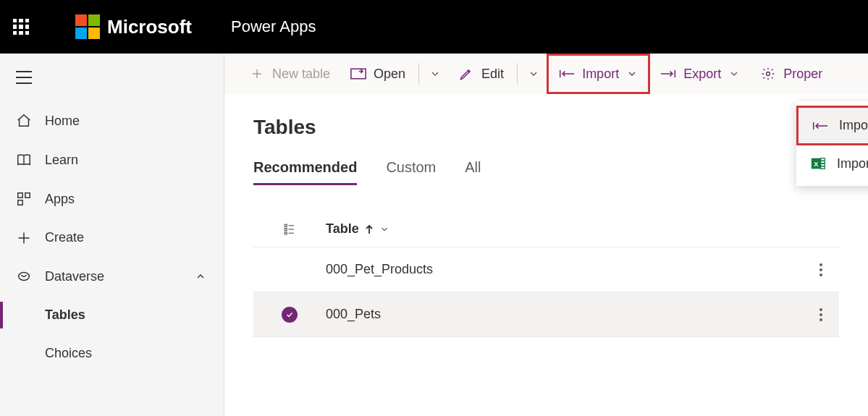  Describe the element at coordinates (111, 353) in the screenshot. I see `sidebar-item-choices: Choices` at that location.